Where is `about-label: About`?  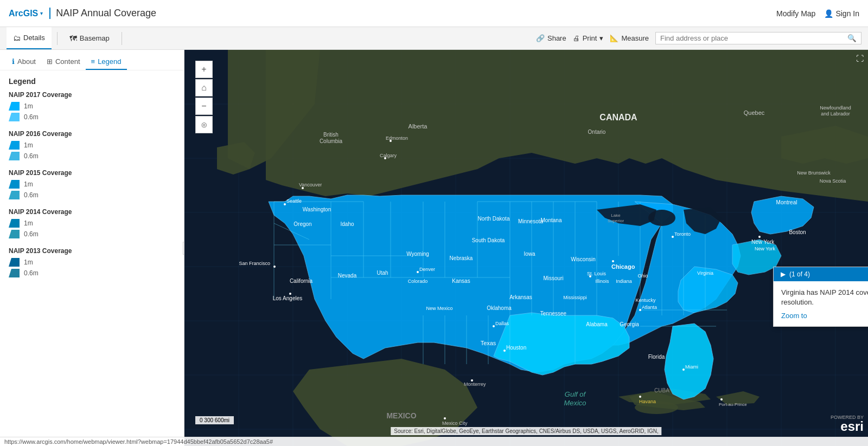
about-label: About is located at coordinates (27, 62).